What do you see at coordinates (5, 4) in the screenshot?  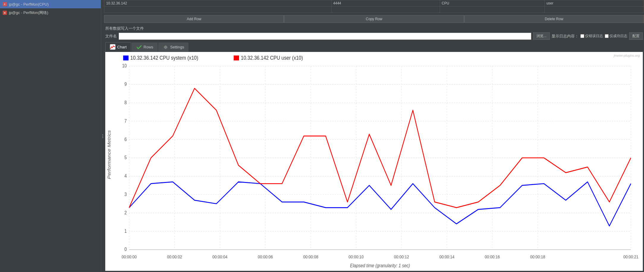 I see `cpu-icon: C` at bounding box center [5, 4].